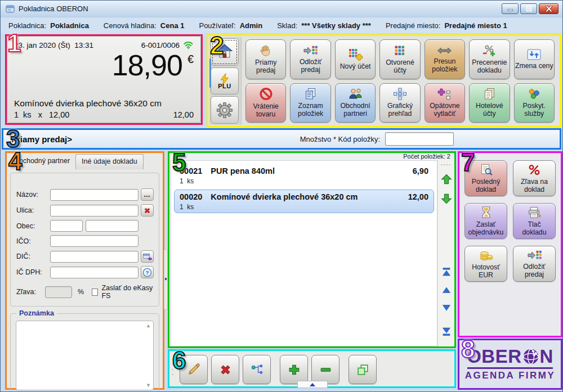  What do you see at coordinates (400, 103) in the screenshot?
I see `graficky-prehlad-button: Grafický prehľad` at bounding box center [400, 103].